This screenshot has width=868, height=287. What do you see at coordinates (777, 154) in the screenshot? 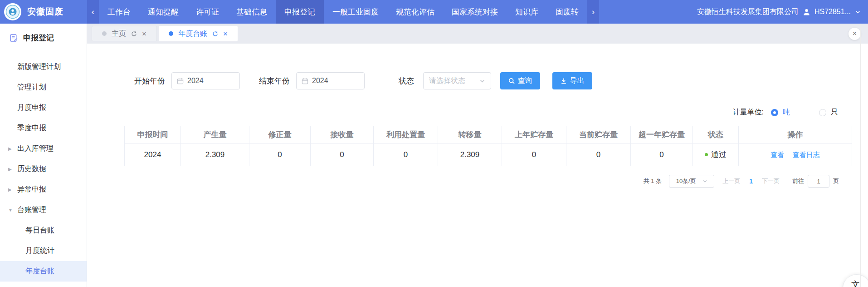
I see `view-link: 查看` at bounding box center [777, 154].